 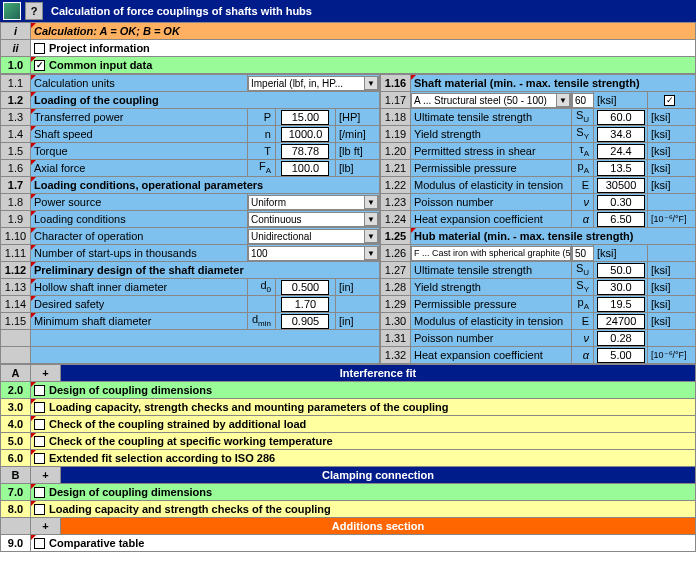 What do you see at coordinates (348, 11) in the screenshot?
I see `title-bar: ? Calculation of force couplings of shaf…` at bounding box center [348, 11].